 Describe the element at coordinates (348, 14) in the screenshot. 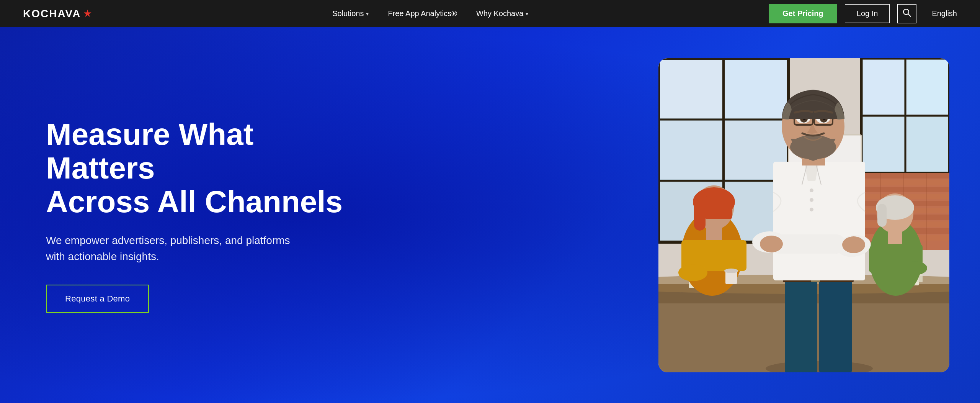

I see `nav-solutions-label: Solutions` at that location.